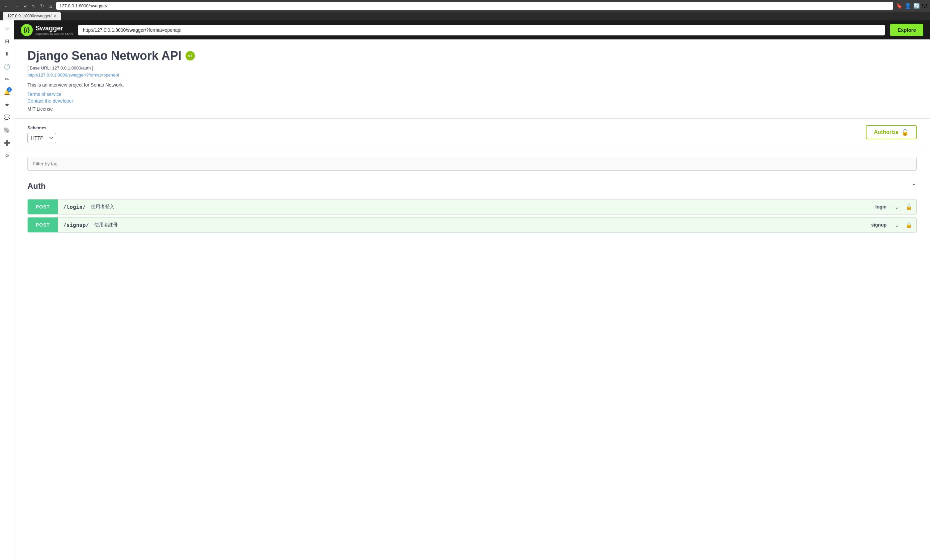 The width and height of the screenshot is (930, 560). Describe the element at coordinates (482, 30) in the screenshot. I see `swagger-url-input` at that location.